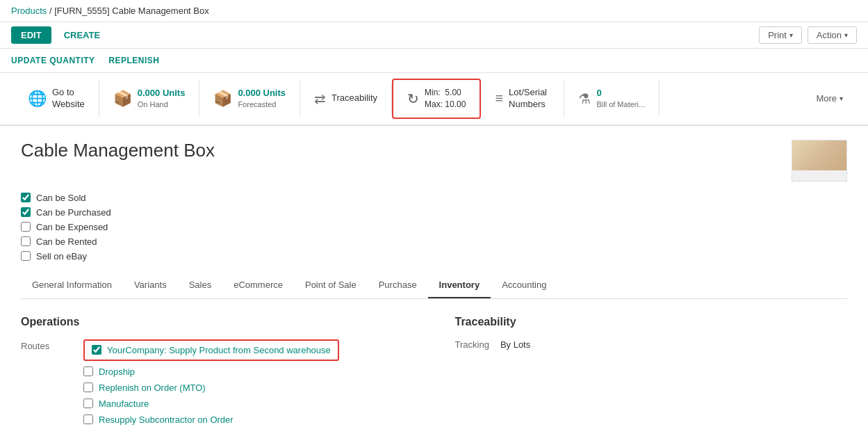 The width and height of the screenshot is (868, 427). Describe the element at coordinates (261, 104) in the screenshot. I see `forecasted-label: Forecasted` at that location.